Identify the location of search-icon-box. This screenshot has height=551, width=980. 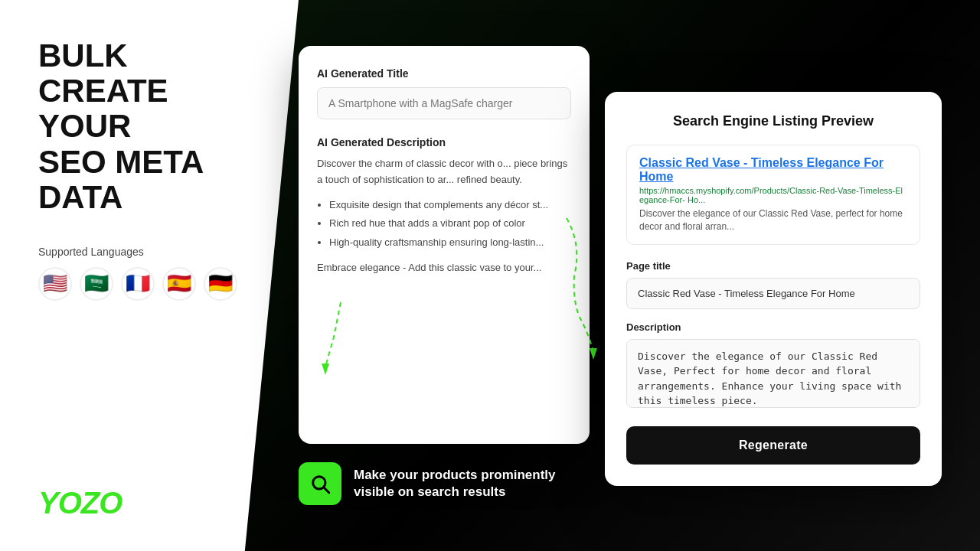
(320, 484).